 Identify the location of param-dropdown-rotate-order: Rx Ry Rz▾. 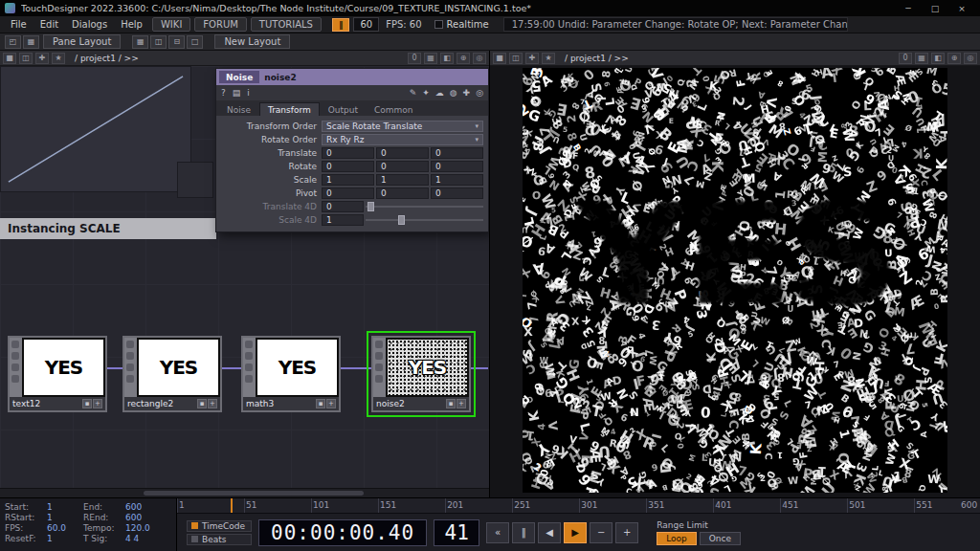
(402, 140).